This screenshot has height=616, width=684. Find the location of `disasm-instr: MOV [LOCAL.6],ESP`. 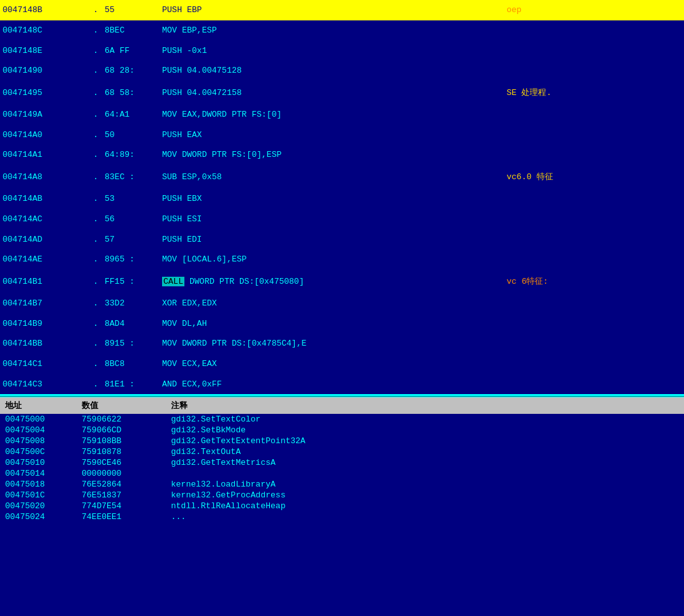

disasm-instr: MOV [LOCAL.6],ESP is located at coordinates (332, 260).